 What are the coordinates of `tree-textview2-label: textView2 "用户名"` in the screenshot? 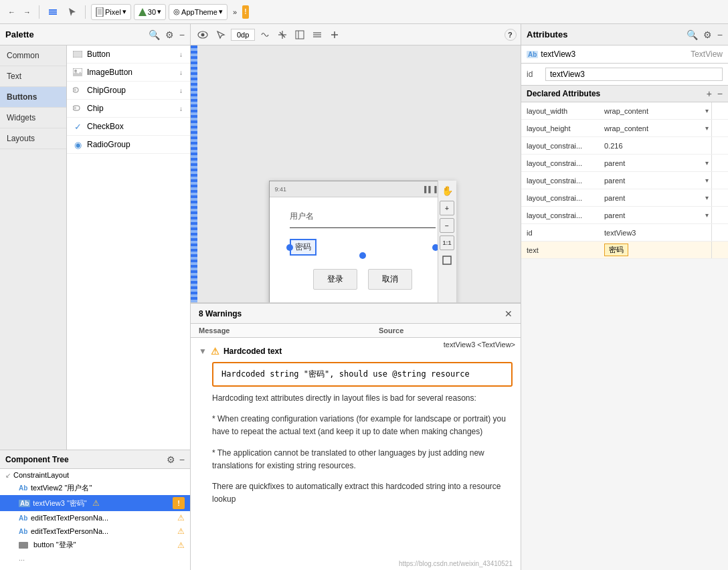 It's located at (62, 488).